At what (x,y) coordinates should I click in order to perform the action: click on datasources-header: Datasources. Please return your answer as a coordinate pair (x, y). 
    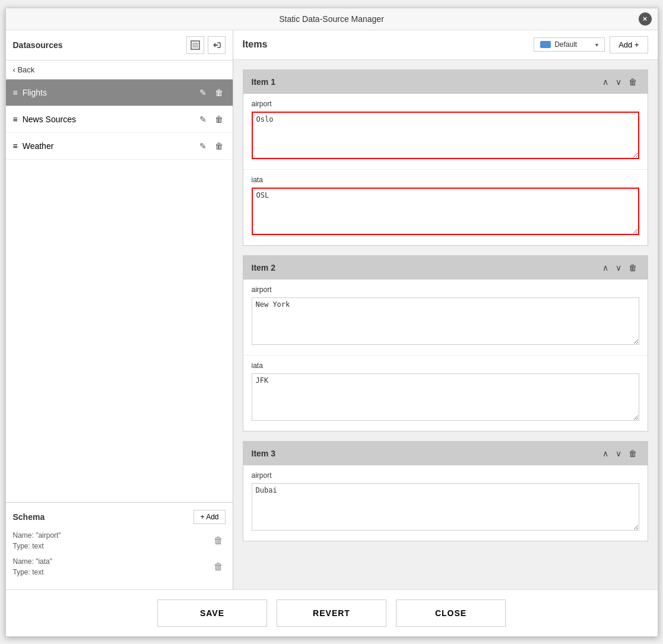
    Looking at the image, I should click on (119, 45).